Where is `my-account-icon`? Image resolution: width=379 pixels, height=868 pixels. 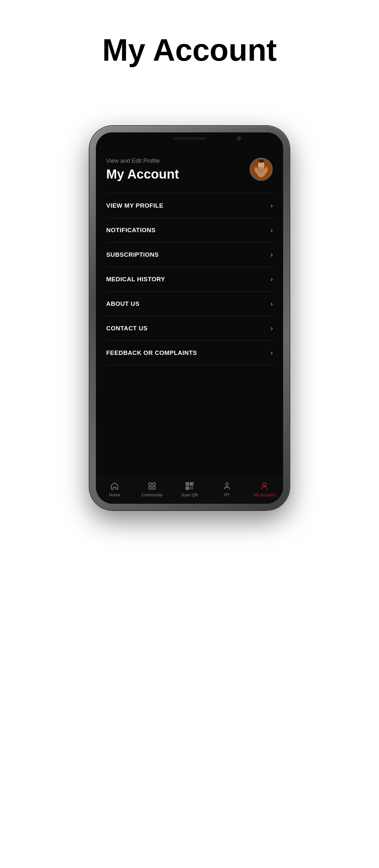
my-account-icon is located at coordinates (264, 486).